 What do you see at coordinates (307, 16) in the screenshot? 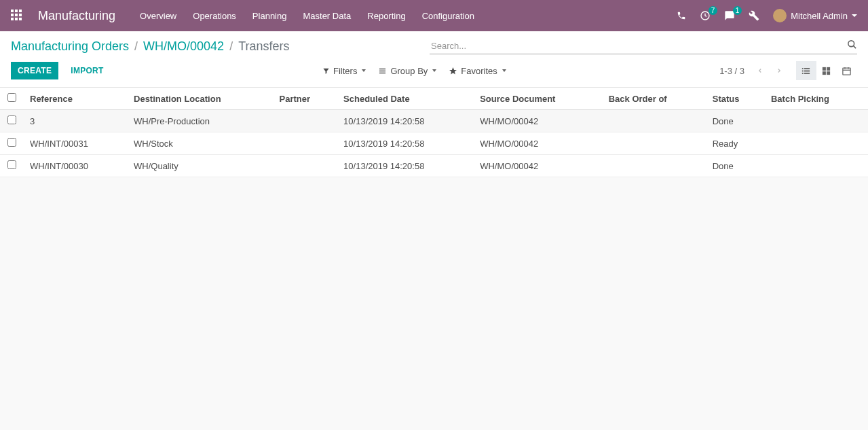
I see `main-menu: Overview Operations Planning Master Data…` at bounding box center [307, 16].